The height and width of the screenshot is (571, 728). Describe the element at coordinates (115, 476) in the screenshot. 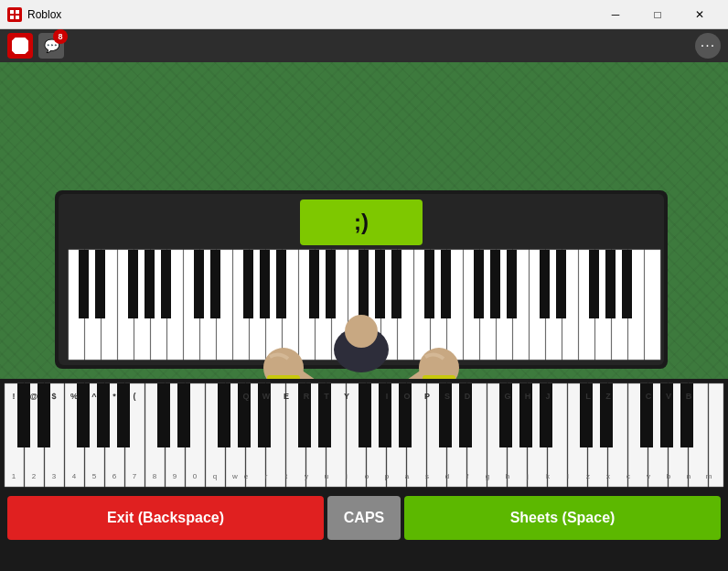

I see `svg-text: 6` at that location.